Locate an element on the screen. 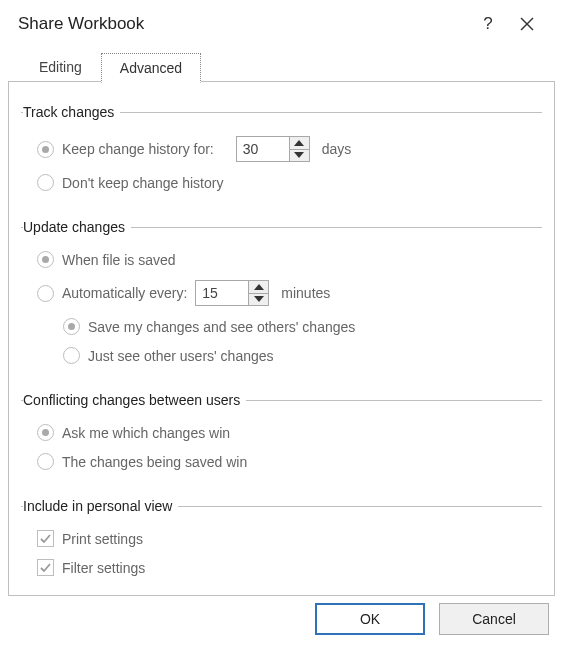 This screenshot has width=563, height=647. option-auto-every: Automatically every: minutes is located at coordinates (286, 293).